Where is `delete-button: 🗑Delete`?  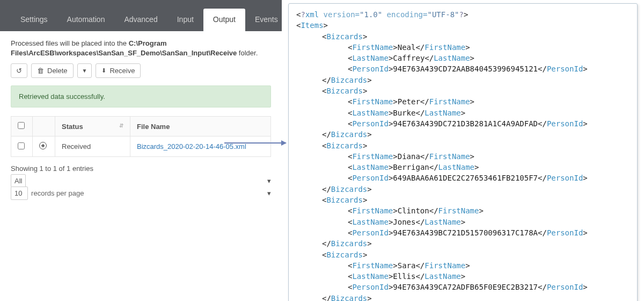 delete-button: 🗑Delete is located at coordinates (53, 71).